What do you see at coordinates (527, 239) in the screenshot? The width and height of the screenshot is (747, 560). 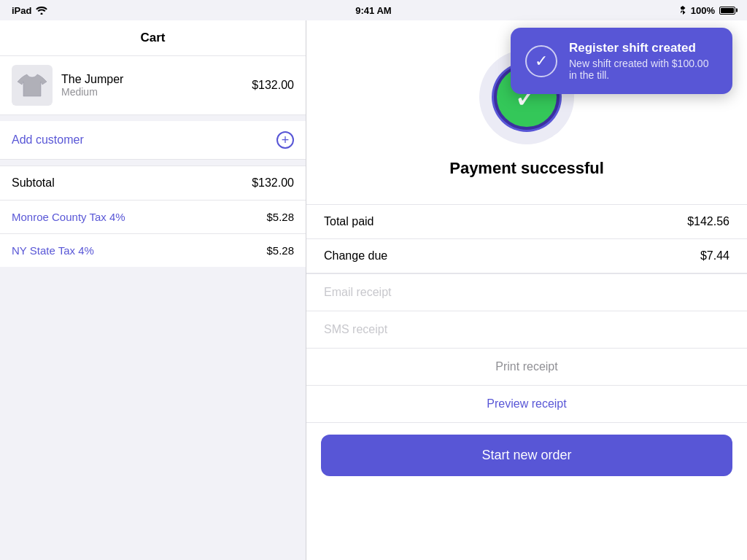 I see `payment-details: Total paid $142.56 Change due $7.44` at bounding box center [527, 239].